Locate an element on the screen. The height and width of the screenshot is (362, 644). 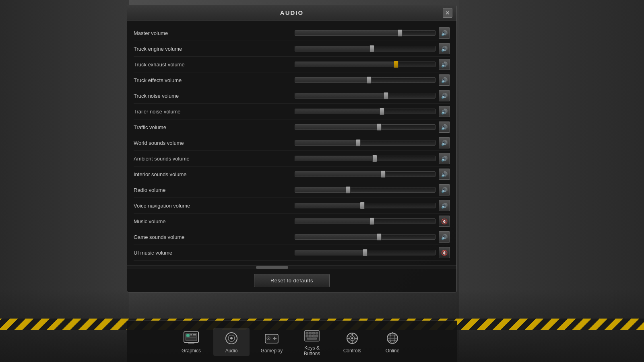
slider-container-master-volume: 🔊 is located at coordinates (372, 33).